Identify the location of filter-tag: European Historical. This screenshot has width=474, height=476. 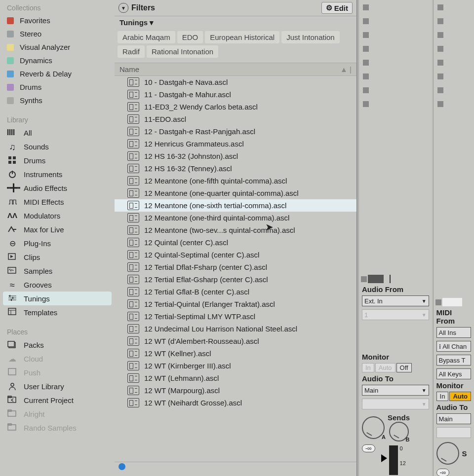
(242, 37).